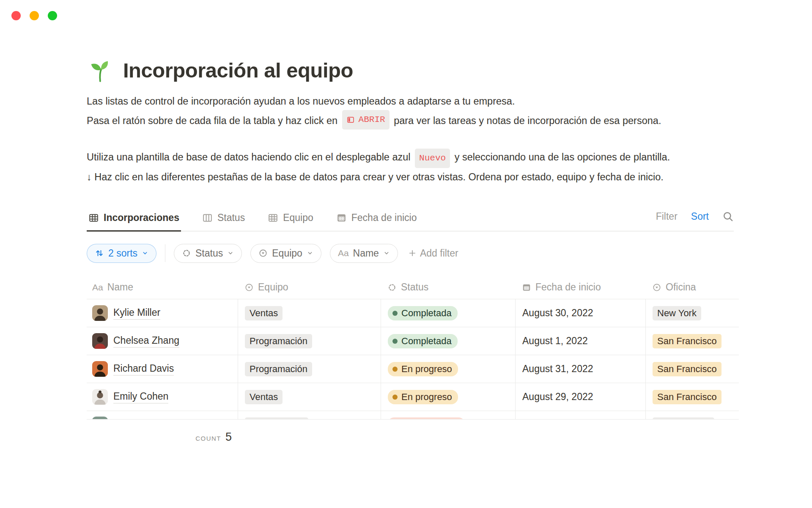  I want to click on tab-status: Status, so click(223, 218).